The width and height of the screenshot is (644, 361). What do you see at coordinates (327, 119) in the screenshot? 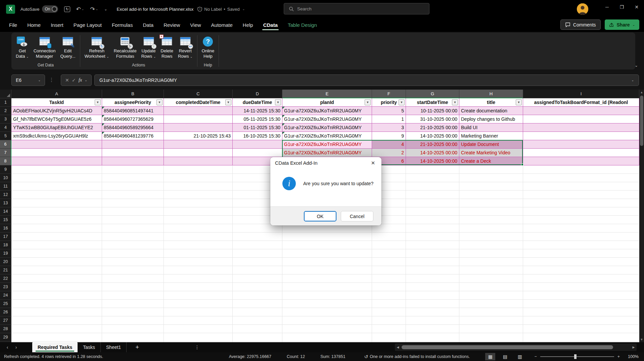
I see `cell-E3: G1ur-a72X0iZ6uJKoTnRR2UAG0MY` at bounding box center [327, 119].